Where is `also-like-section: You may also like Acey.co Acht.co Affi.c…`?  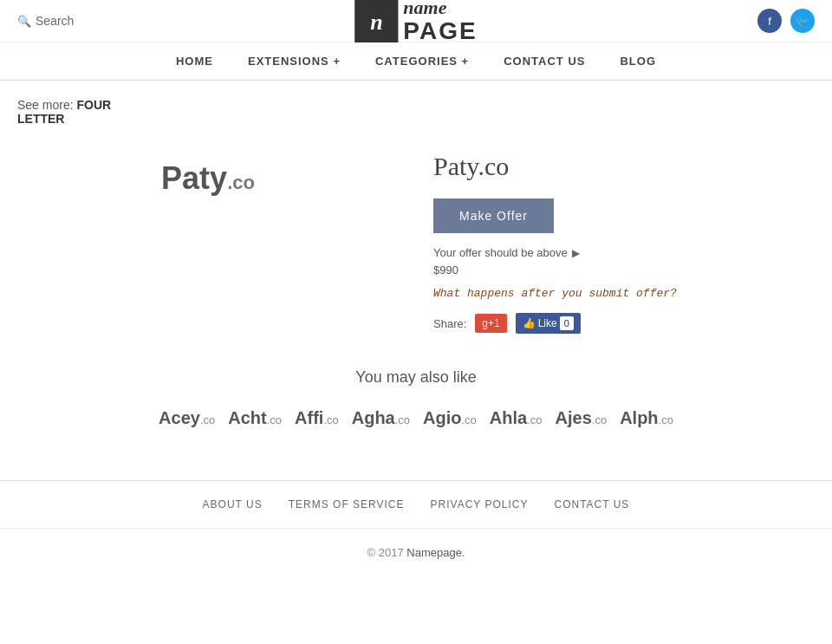 also-like-section: You may also like Acey.co Acht.co Affi.c… is located at coordinates (416, 399).